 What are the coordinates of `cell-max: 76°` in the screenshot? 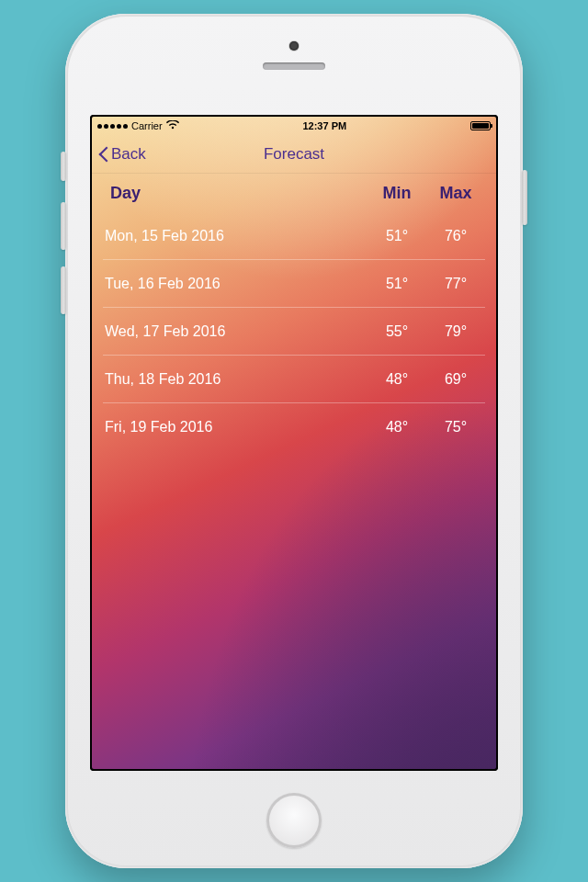 It's located at (456, 236).